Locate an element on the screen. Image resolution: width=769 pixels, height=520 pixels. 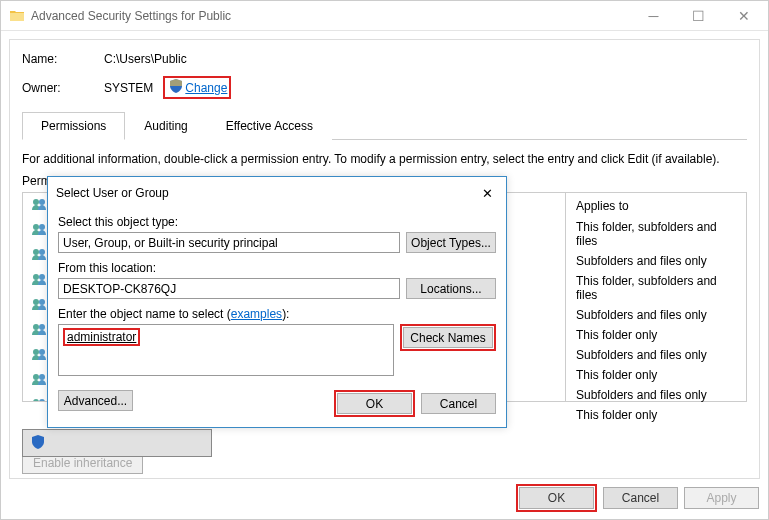
object-type-section: Select this object type: Object Types... is located at coordinates (277, 234).